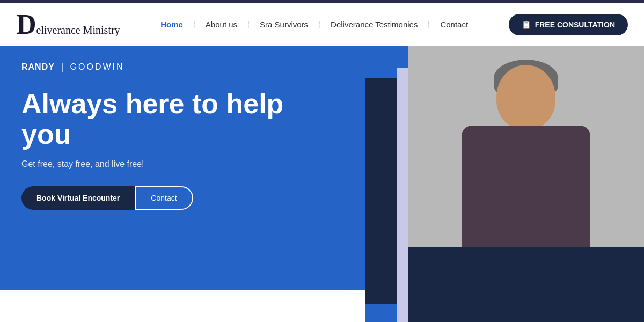 The height and width of the screenshot is (322, 644). I want to click on nav-item-sra: Sra Survivors, so click(284, 25).